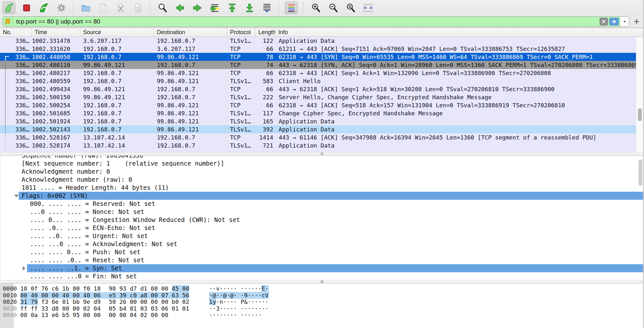 Image resolution: width=644 pixels, height=328 pixels. Describe the element at coordinates (351, 8) in the screenshot. I see `zoom-reset-button` at that location.